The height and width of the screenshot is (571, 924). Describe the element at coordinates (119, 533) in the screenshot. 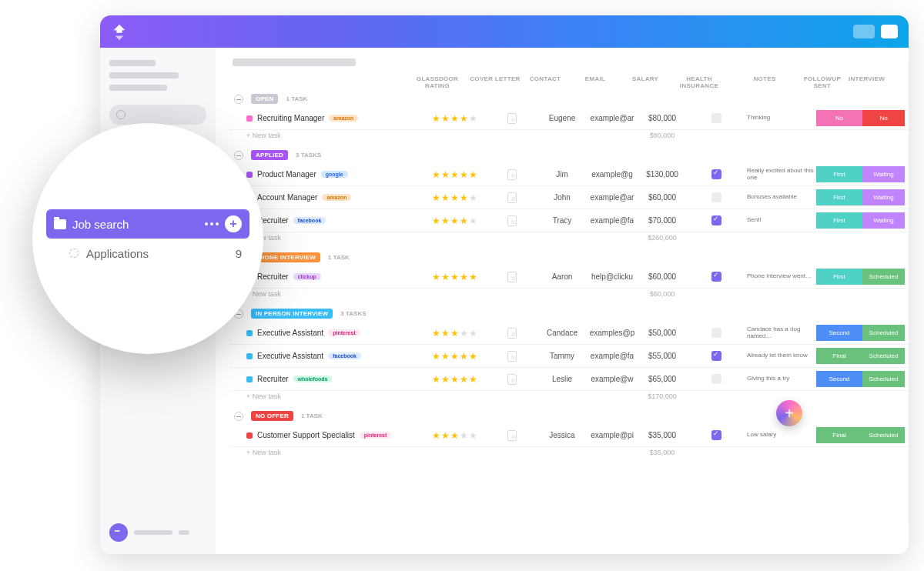

I see `chat-icon` at that location.